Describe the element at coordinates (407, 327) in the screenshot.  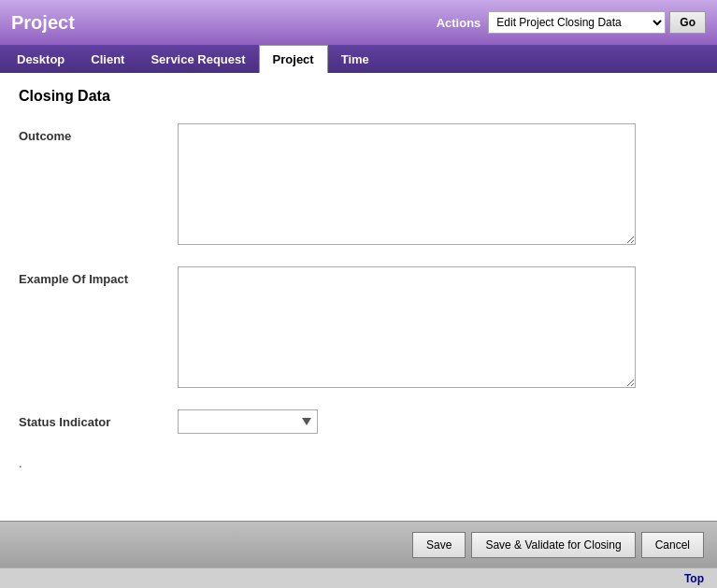
I see `impact-textarea` at that location.